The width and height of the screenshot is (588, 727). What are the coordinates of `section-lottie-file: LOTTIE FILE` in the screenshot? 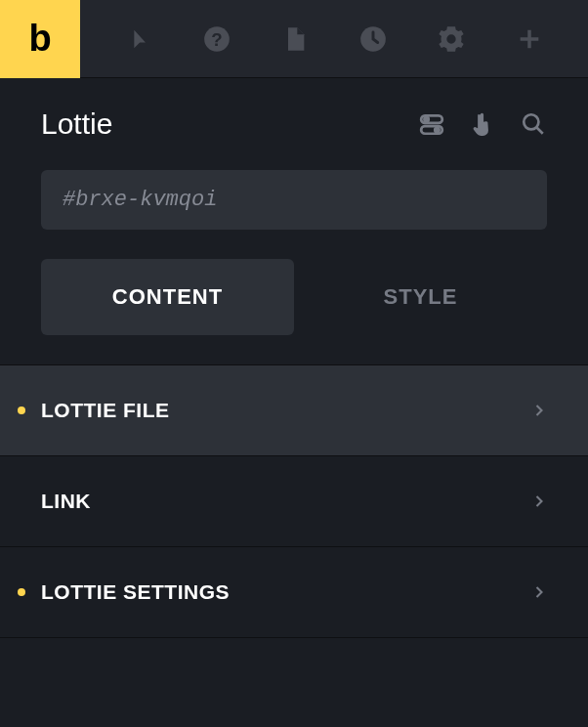 It's located at (294, 410).